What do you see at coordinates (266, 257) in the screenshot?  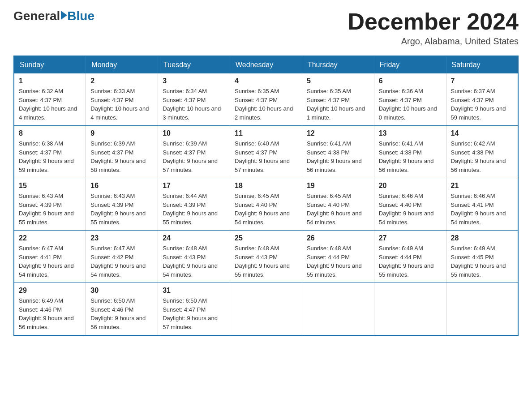 I see `calendar-week-4: 22 Sunrise: 6:47 AM Sunset: 4:41 PM Dayl…` at bounding box center [266, 257].